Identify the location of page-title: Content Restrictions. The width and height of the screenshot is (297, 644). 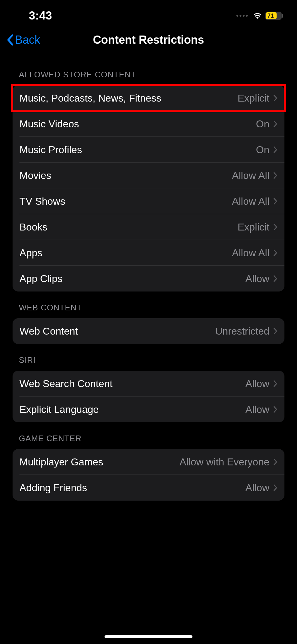
(148, 40).